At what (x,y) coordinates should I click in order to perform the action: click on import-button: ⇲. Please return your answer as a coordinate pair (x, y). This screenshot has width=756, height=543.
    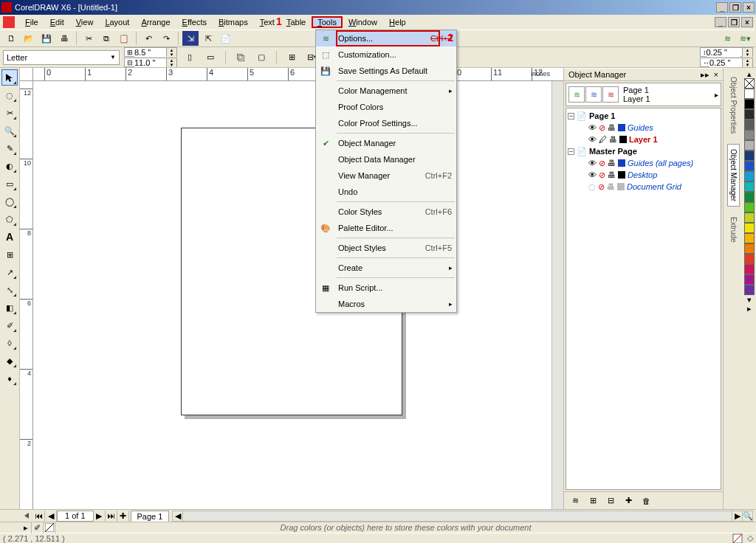
    Looking at the image, I should click on (190, 38).